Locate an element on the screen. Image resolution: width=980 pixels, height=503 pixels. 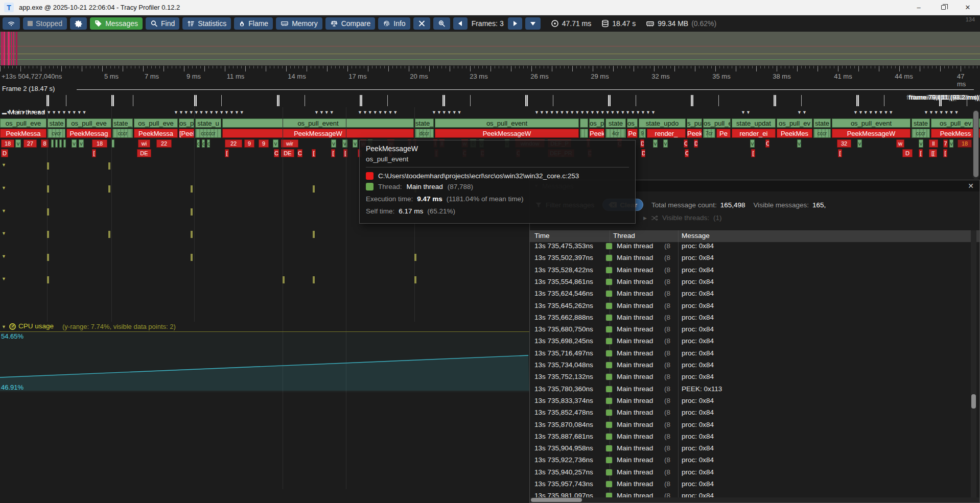
message-row: 13s 735,870,084nsMain thread(8proc: 0x84 is located at coordinates (755, 426).